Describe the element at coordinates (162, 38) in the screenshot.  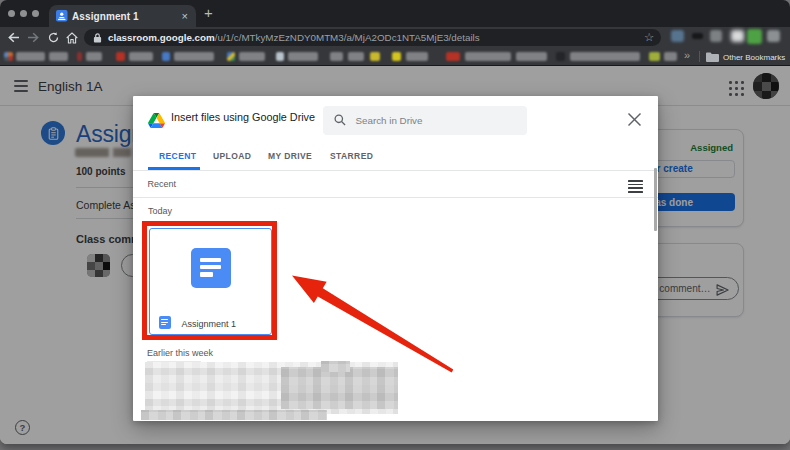
I see `url-domain: classroom.google.com` at that location.